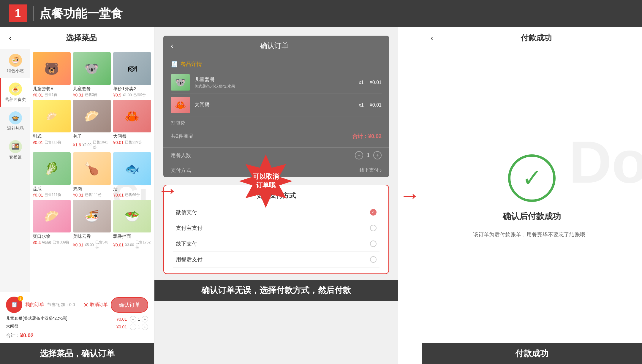 This screenshot has height=364, width=642. Describe the element at coordinates (52, 225) in the screenshot. I see `list-item: 🥟 爽口水饺 ¥0.4 ¥0.50 已售339份` at that location.